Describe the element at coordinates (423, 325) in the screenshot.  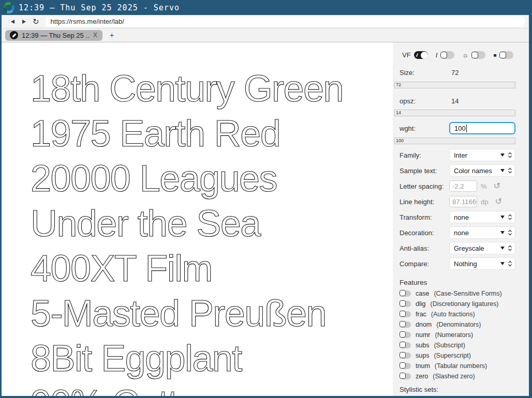
I see `feature-code: dnom` at that location.